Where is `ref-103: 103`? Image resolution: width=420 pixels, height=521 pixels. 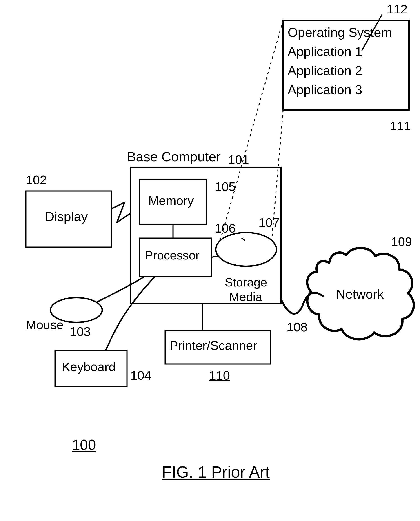 ref-103: 103 is located at coordinates (80, 332).